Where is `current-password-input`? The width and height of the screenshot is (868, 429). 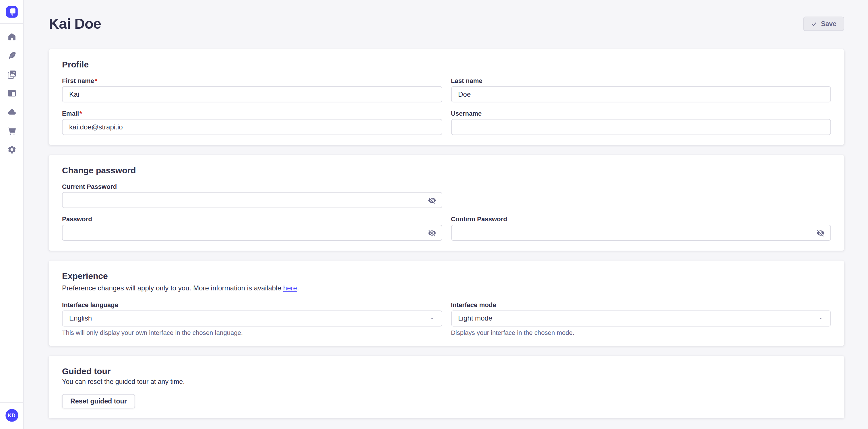 current-password-input is located at coordinates (252, 200).